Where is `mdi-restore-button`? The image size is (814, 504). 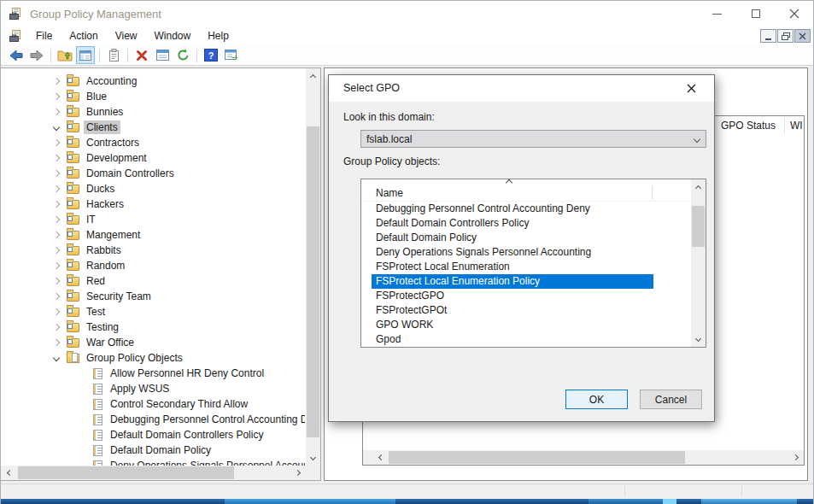 mdi-restore-button is located at coordinates (786, 36).